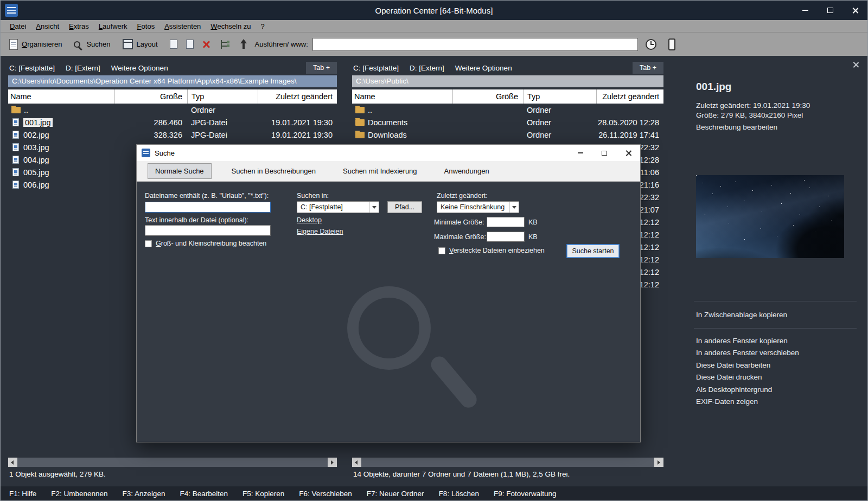 This screenshot has height=501, width=868. What do you see at coordinates (734, 389) in the screenshot?
I see `set-wallpaper-action: Als Desktophintergrund` at bounding box center [734, 389].